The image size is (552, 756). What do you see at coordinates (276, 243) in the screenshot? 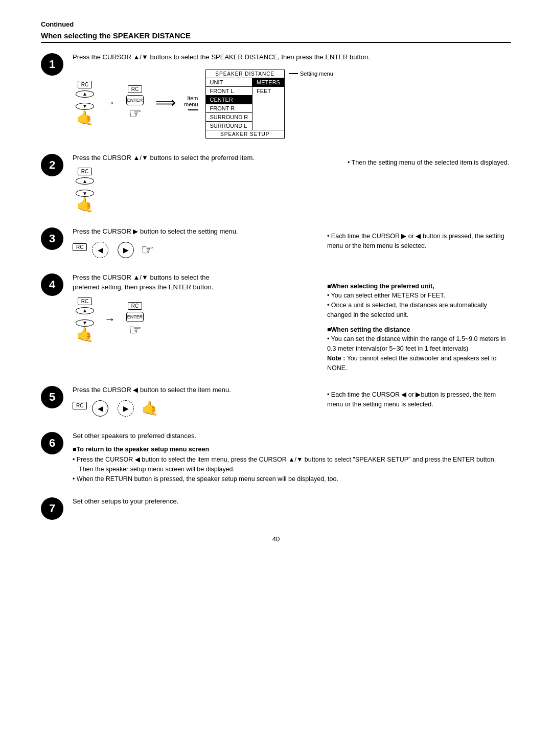
I see `step-3-row: 3 Press the CURSOR ▶ button to select th…` at bounding box center [276, 243].